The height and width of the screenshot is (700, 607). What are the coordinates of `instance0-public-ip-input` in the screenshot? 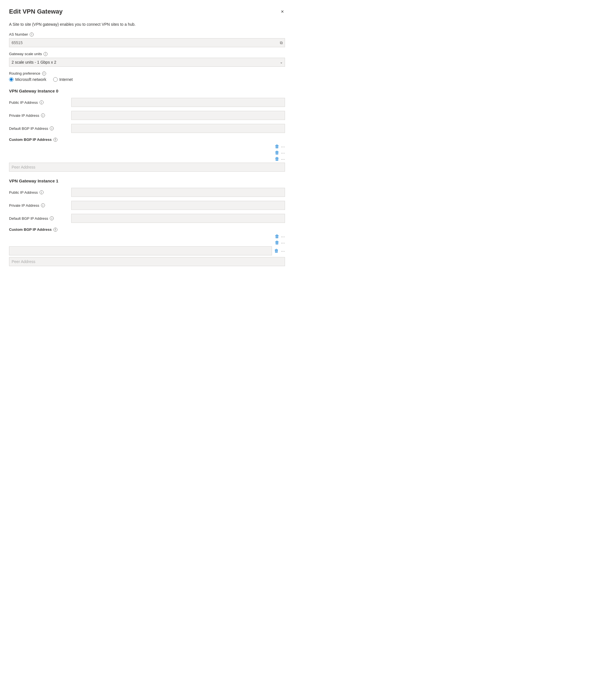 It's located at (178, 102).